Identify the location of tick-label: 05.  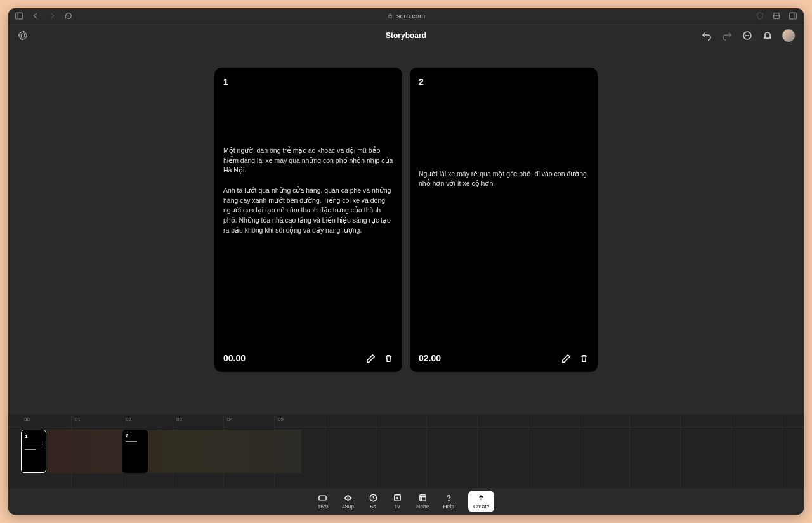
(280, 420).